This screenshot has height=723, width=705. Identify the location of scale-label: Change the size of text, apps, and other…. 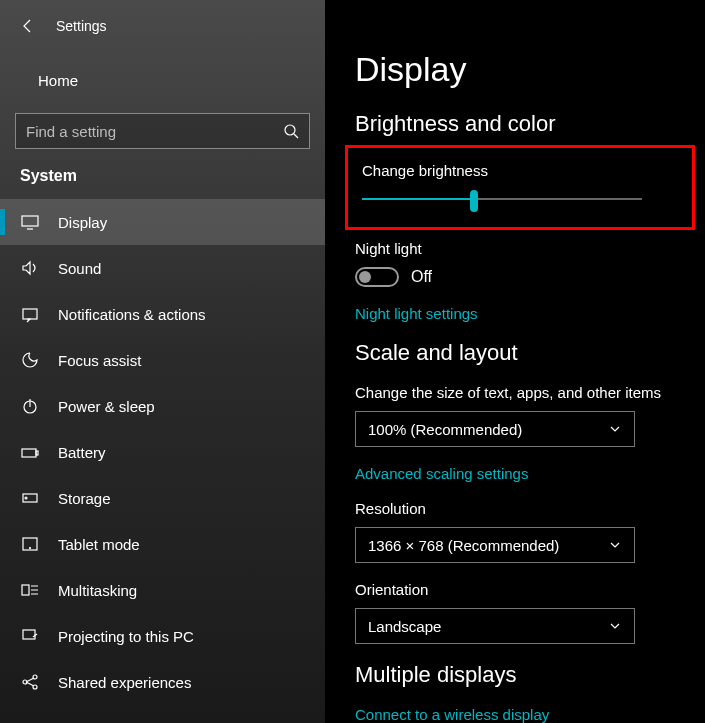
(520, 392).